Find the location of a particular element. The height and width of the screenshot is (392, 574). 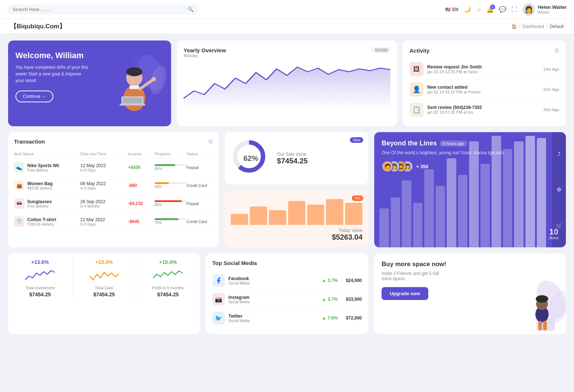

item-icon-0: 👟 is located at coordinates (19, 167).